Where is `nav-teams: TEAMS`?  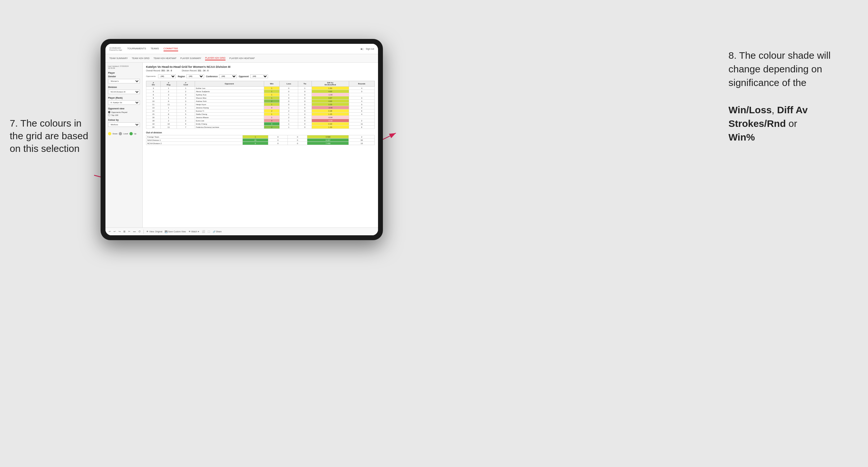 nav-teams: TEAMS is located at coordinates (155, 49).